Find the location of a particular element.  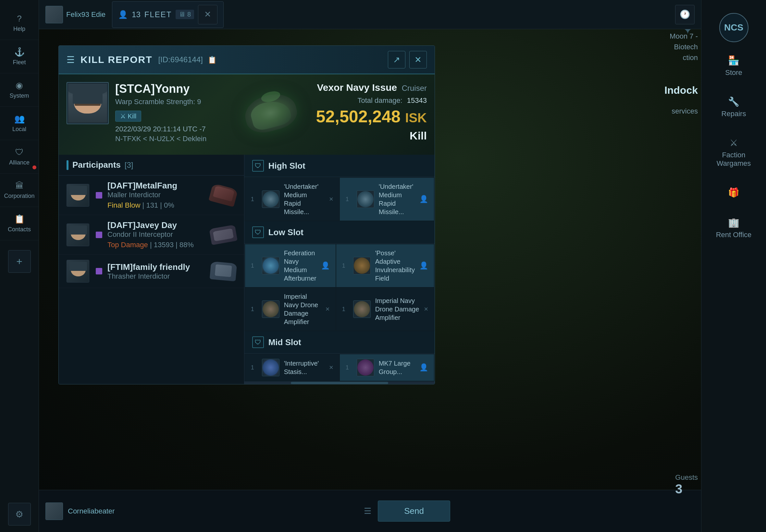

add-channel-button: + is located at coordinates (19, 261).